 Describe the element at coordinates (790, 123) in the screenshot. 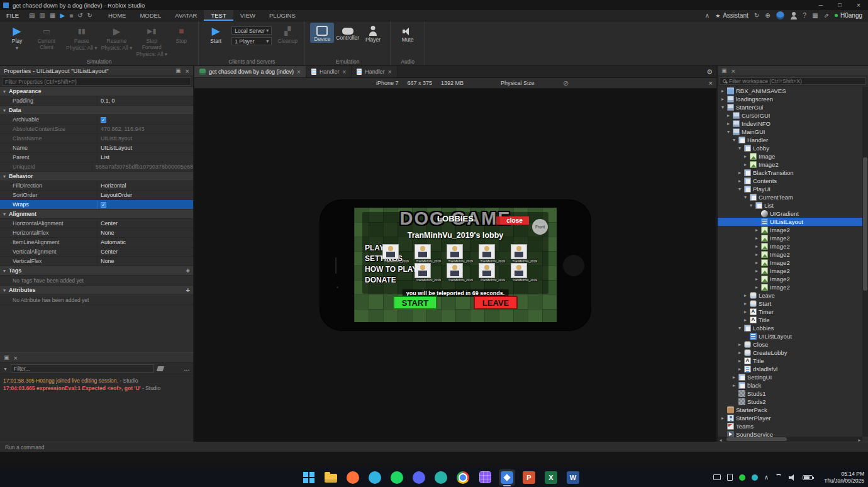

I see `tree-item-indevinfo: ▸IndevINFO` at that location.